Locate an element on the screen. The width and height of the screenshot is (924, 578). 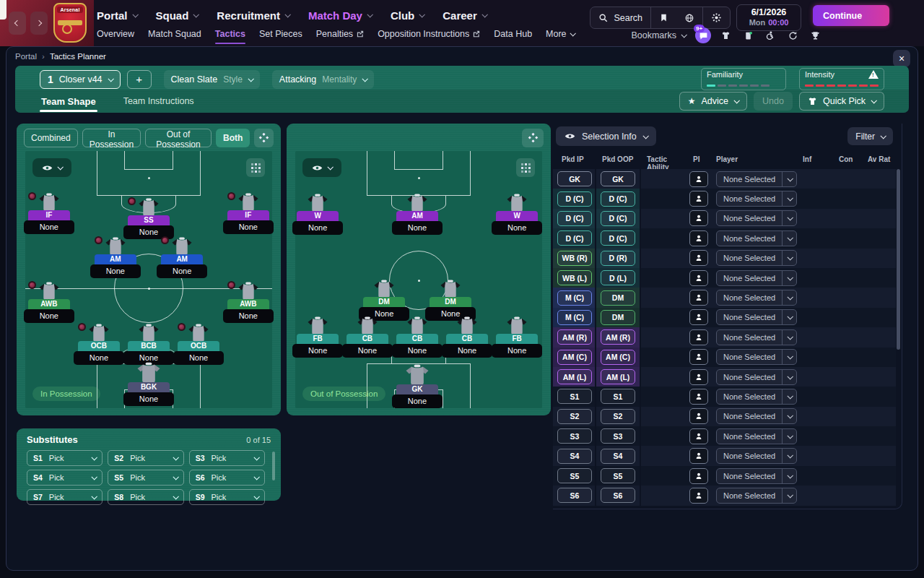
scrollbar-thumb is located at coordinates (898, 259).